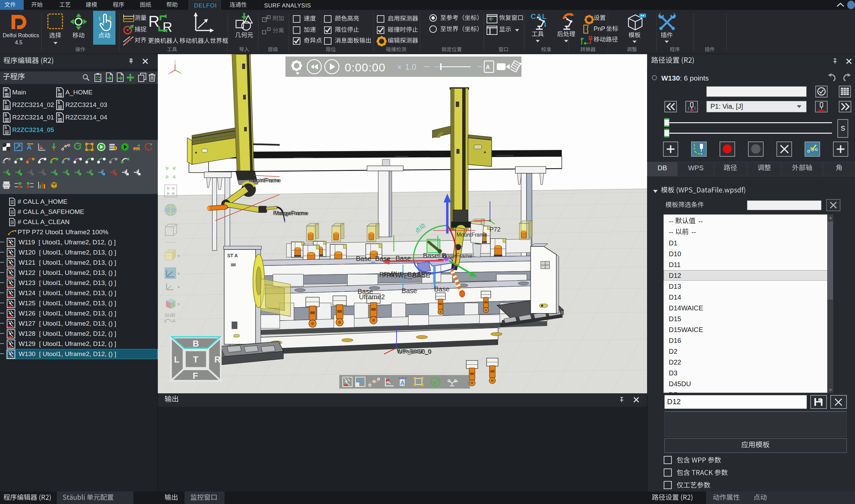 This screenshot has height=504, width=855. I want to click on svg-text: B, so click(196, 344).